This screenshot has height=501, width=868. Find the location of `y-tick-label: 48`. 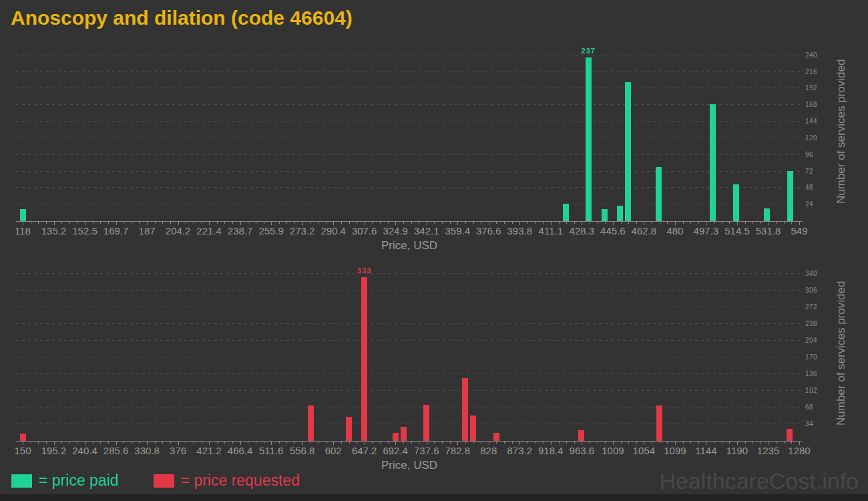

y-tick-label: 48 is located at coordinates (817, 187).